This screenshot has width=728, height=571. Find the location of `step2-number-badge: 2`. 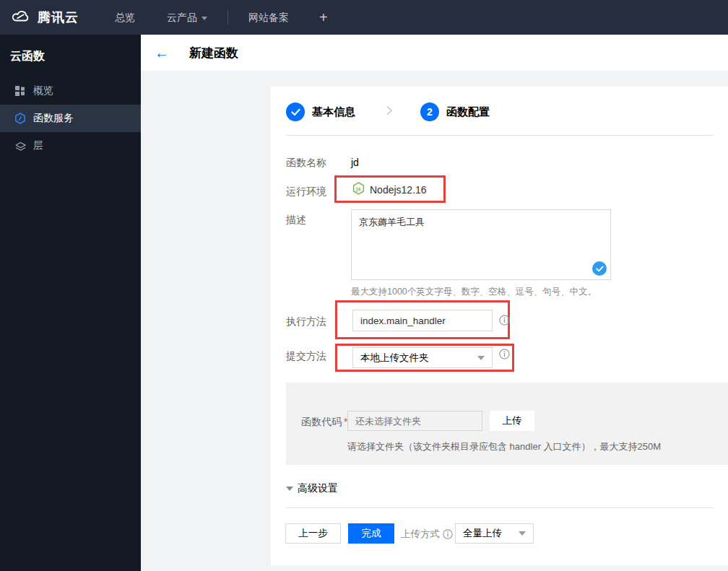

step2-number-badge: 2 is located at coordinates (430, 112).